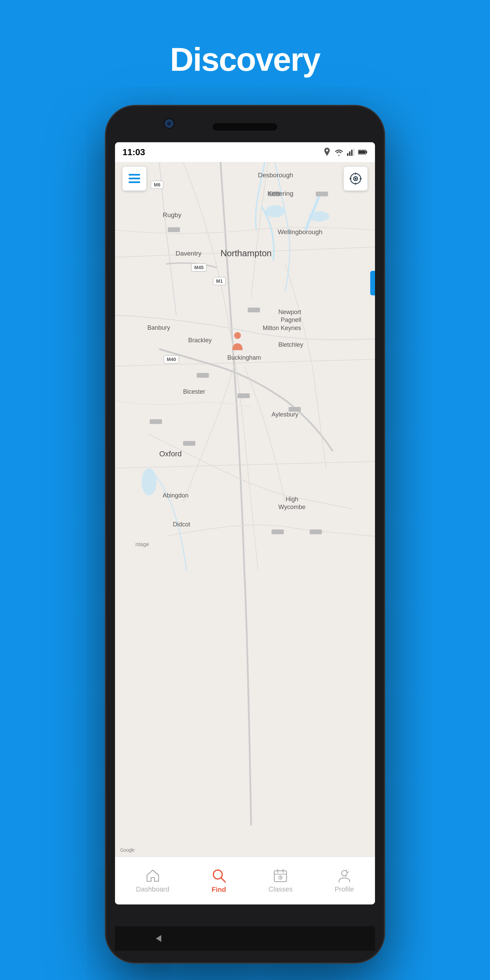  Describe the element at coordinates (345, 881) in the screenshot. I see `nav-item-profile: Profile` at that location.